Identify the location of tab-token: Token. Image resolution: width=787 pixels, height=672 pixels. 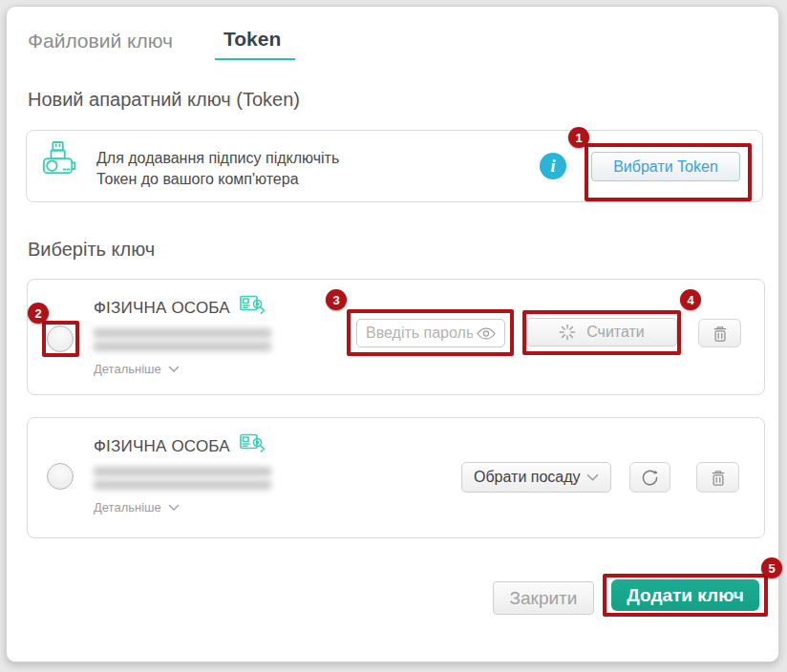
(252, 39).